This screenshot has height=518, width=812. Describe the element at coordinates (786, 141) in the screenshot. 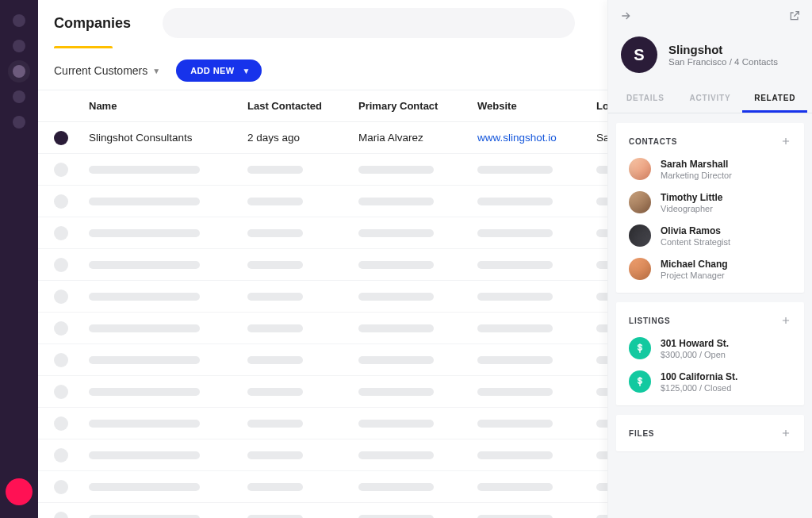

I see `plus-icon` at that location.